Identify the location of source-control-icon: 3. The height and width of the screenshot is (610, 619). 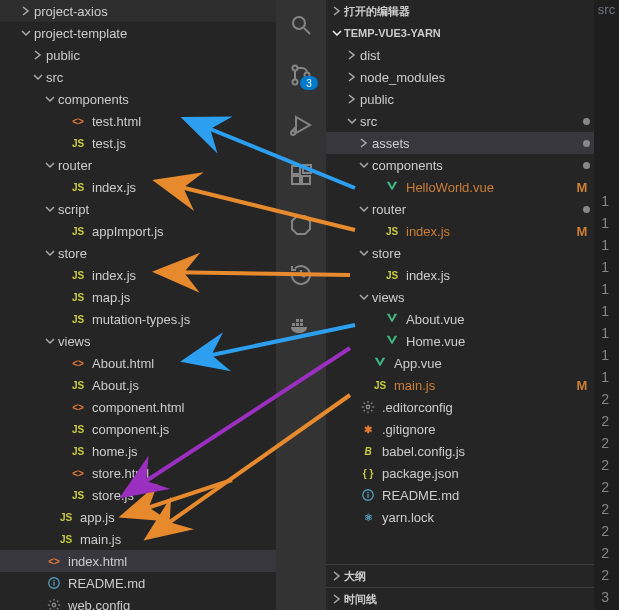
(301, 75).